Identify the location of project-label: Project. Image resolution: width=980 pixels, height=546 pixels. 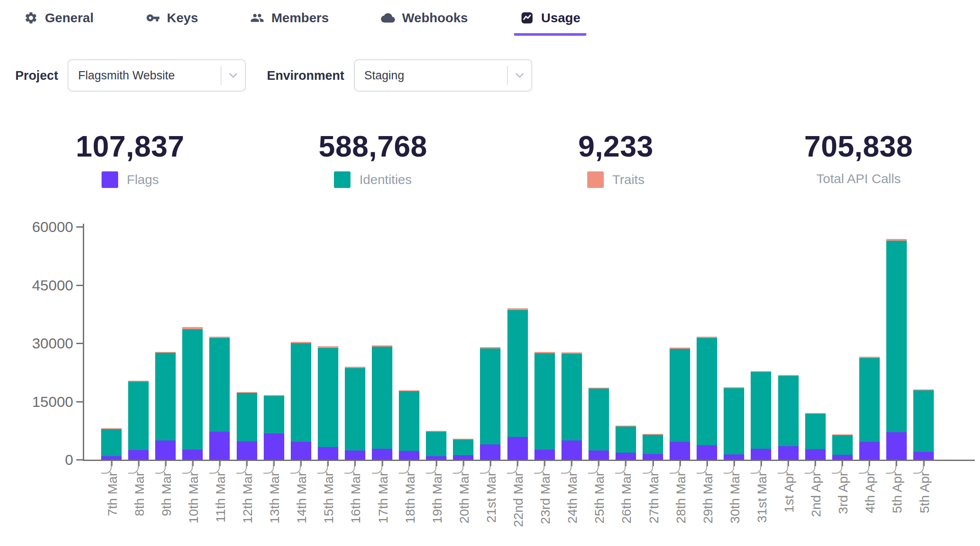
(37, 76).